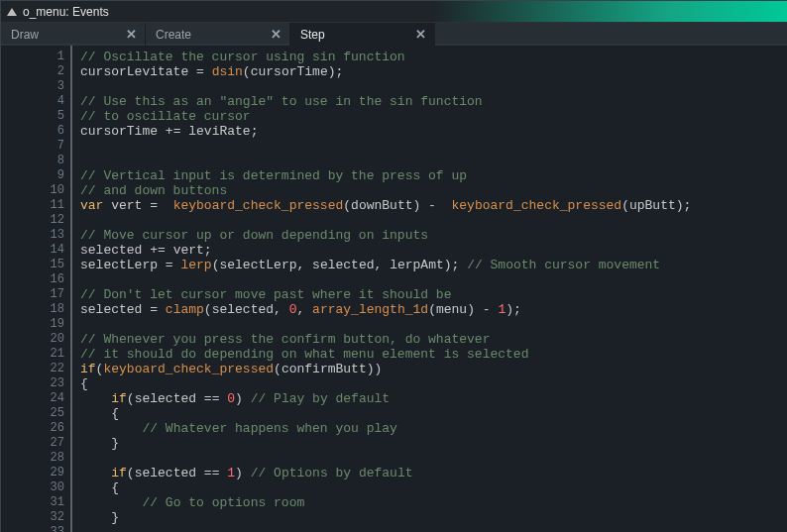  I want to click on line-number: 9, so click(33, 176).